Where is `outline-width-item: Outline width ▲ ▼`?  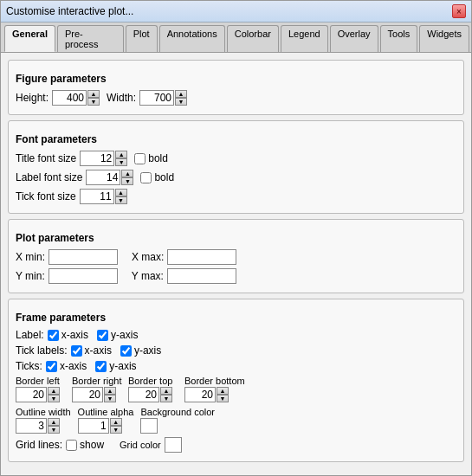 outline-width-item: Outline width ▲ ▼ is located at coordinates (43, 421).